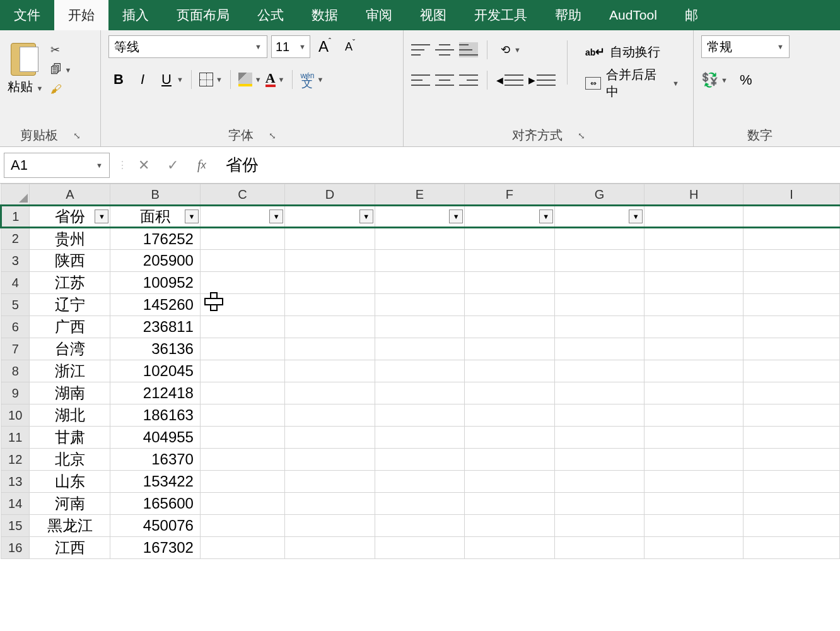 This screenshot has height=631, width=840. Describe the element at coordinates (420, 195) in the screenshot. I see `col-header-E: E` at that location.